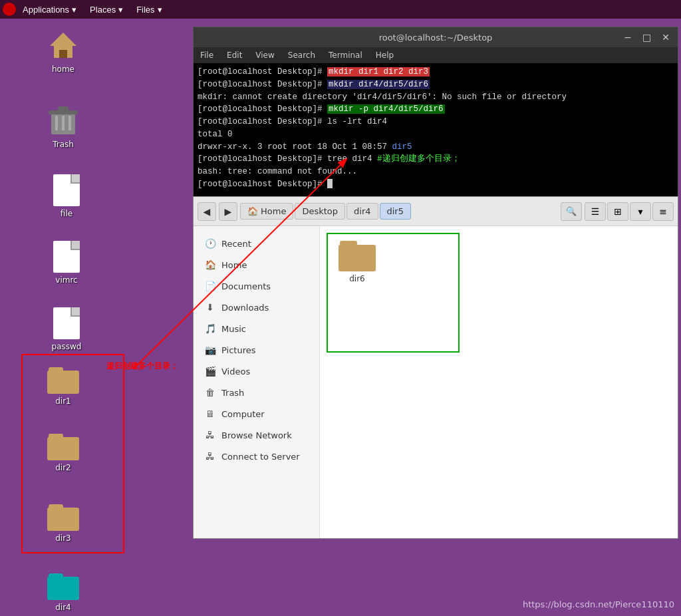 The width and height of the screenshot is (681, 616). What do you see at coordinates (63, 144) in the screenshot?
I see `trash-label: Trash` at bounding box center [63, 144].